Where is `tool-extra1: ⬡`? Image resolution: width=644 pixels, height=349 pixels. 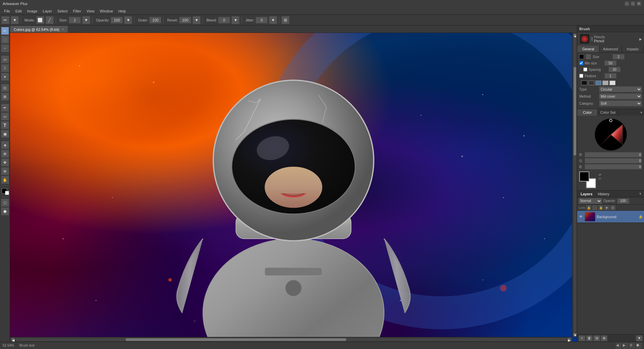
tool-extra1: ⬡ is located at coordinates (5, 203).